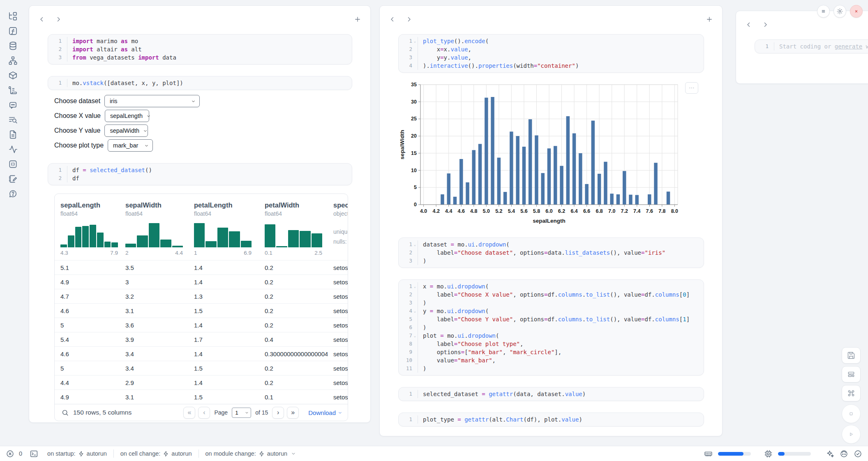  Describe the element at coordinates (549, 221) in the screenshot. I see `svg-text: sepalLength` at that location.